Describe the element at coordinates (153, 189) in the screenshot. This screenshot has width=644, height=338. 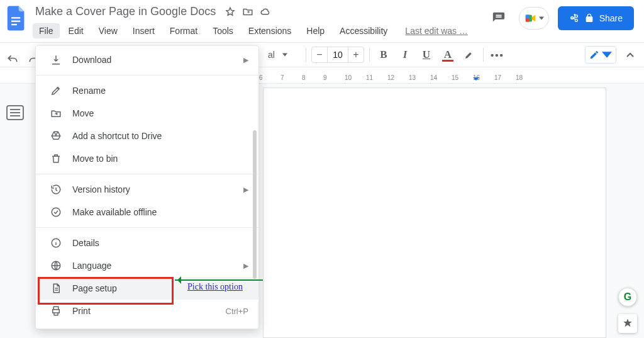
I see `menu-label: Version history` at that location.